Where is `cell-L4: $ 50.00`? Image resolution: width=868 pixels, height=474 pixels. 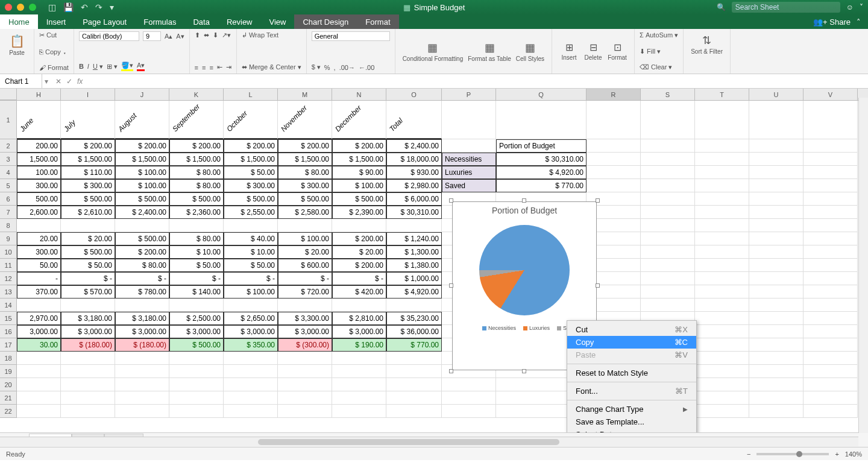 cell-L4: $ 50.00 is located at coordinates (251, 172).